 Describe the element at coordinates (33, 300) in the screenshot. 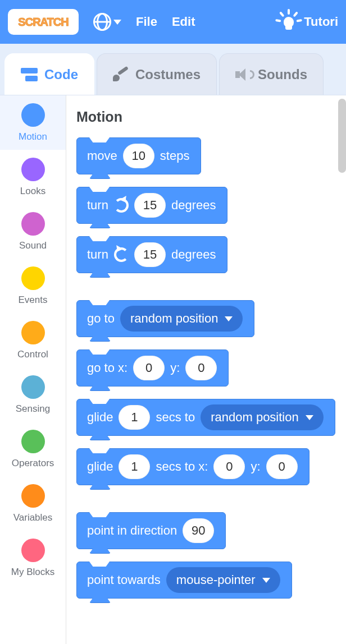

I see `category-label: Events` at that location.